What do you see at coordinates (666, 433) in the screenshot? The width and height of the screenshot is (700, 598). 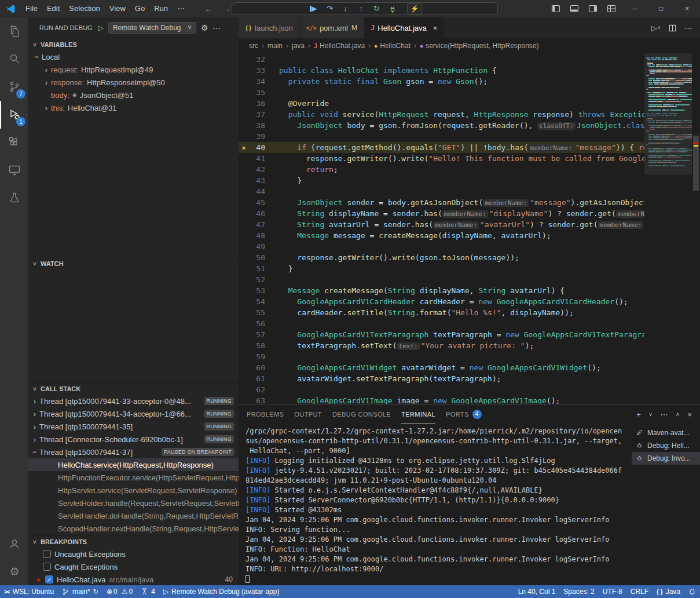 I see `terminal-list-item: Maven-avat...` at bounding box center [666, 433].